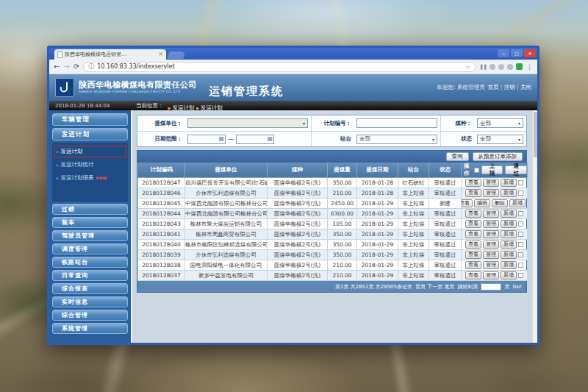 This screenshot has width=588, height=392. What do you see at coordinates (255, 140) in the screenshot?
I see `date-to-input: ▦` at bounding box center [255, 140].